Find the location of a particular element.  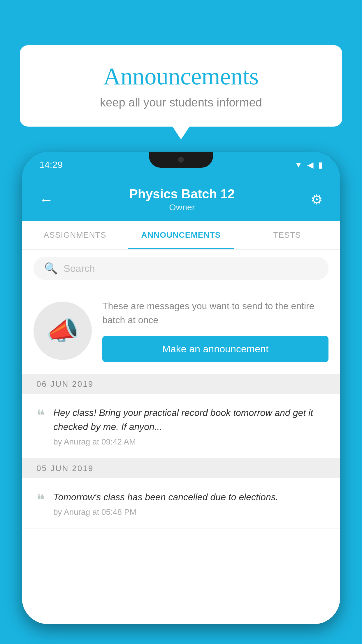

tab-assignments: ASSIGNMENTS is located at coordinates (75, 235).